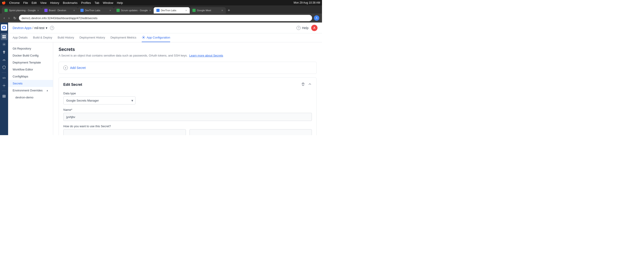 The height and width of the screenshot is (270, 644). I want to click on edit-secret-box: Edit Secret, so click(188, 106).